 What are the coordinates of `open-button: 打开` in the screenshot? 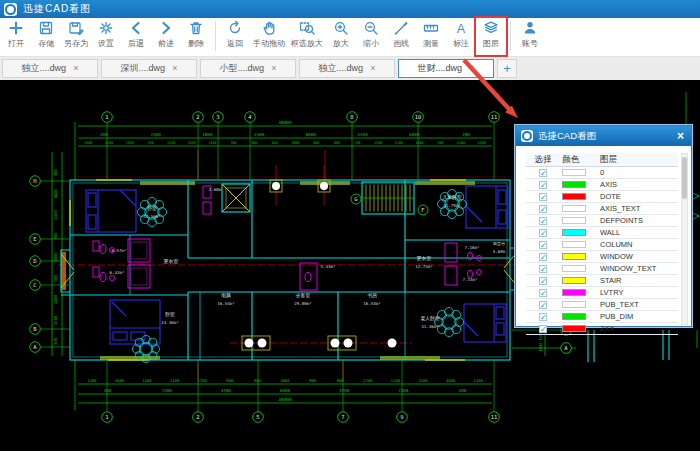 It's located at (16, 36).